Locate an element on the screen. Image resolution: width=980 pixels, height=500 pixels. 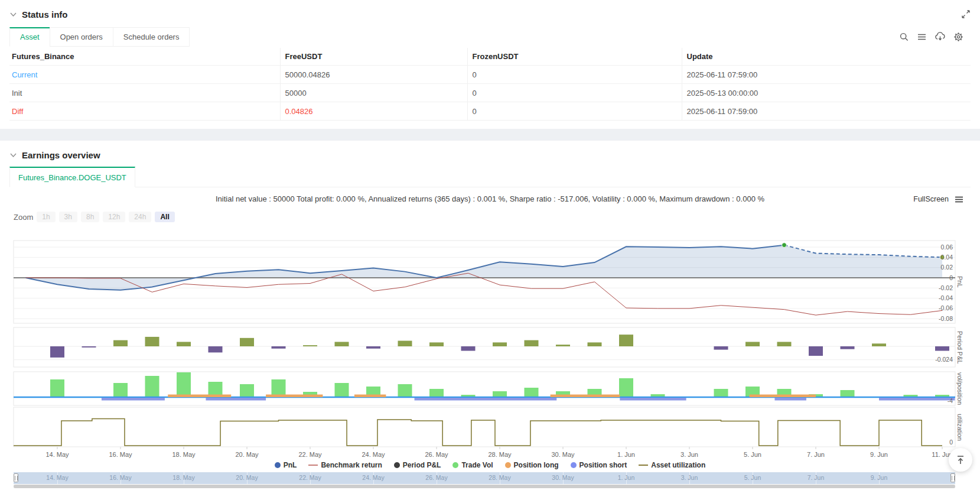
zoom-option-24h: 24h is located at coordinates (140, 217).